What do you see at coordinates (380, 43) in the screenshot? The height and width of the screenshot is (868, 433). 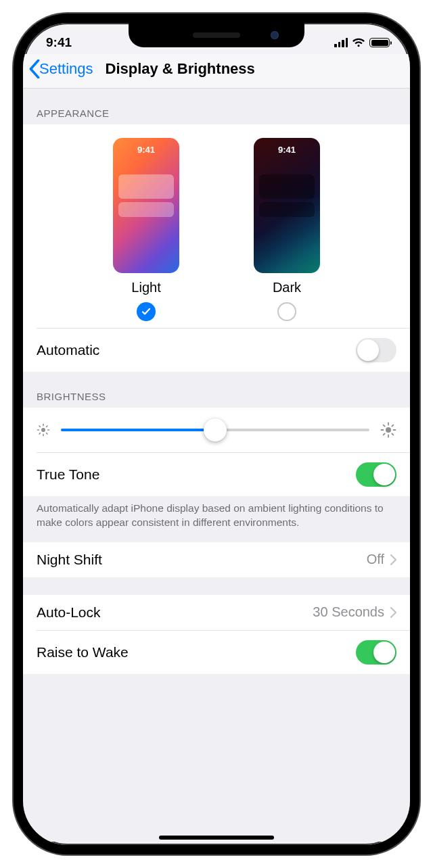 I see `battery-icon` at bounding box center [380, 43].